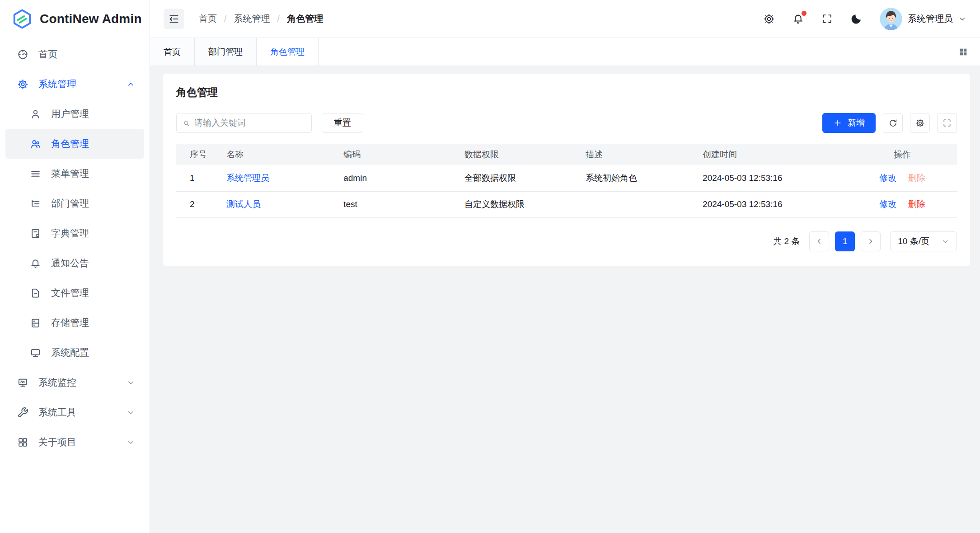  Describe the element at coordinates (637, 155) in the screenshot. I see `col-description: 描述` at that location.